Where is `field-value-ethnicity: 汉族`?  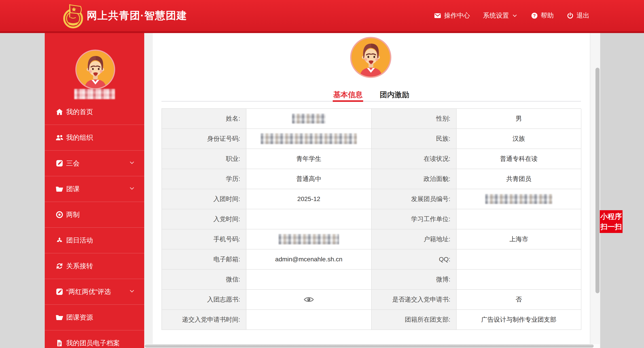
field-value-ethnicity: 汉族 is located at coordinates (519, 139).